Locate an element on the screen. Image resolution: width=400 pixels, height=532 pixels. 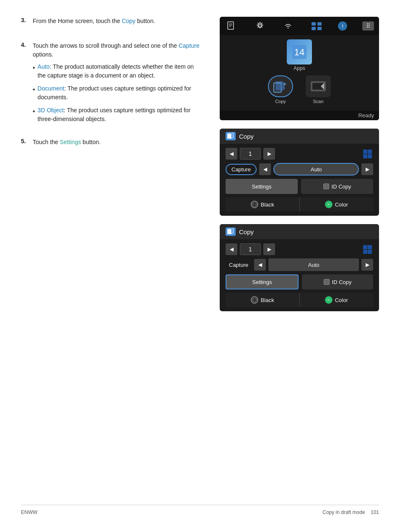
home-body: 14 Apps is located at coordinates (299, 73).